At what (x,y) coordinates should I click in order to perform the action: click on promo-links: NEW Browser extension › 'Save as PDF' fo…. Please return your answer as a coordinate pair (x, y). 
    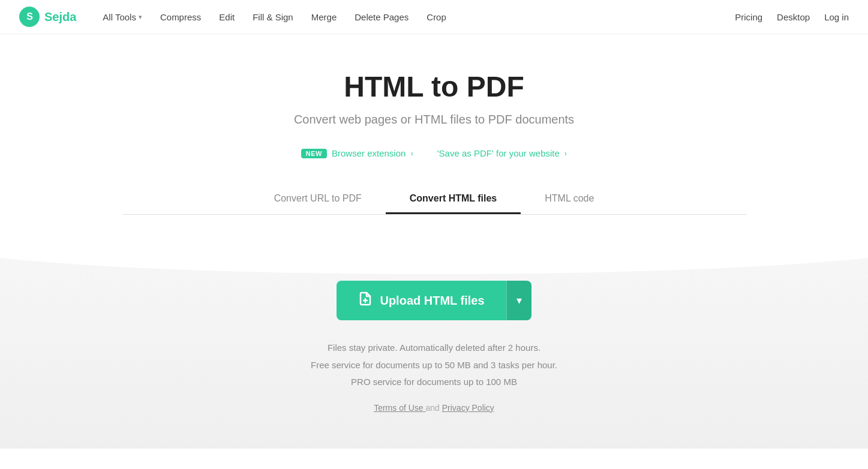
    Looking at the image, I should click on (434, 154).